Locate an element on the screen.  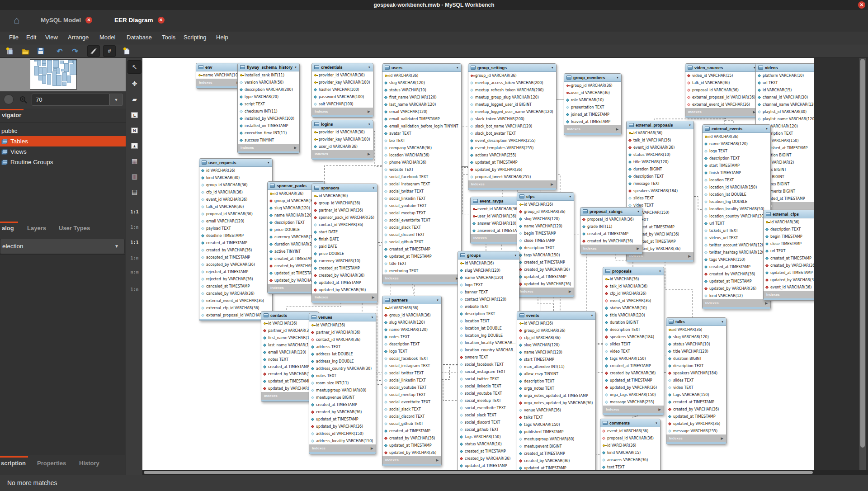
er-table-header: external_events▼ is located at coordinates (736, 129).